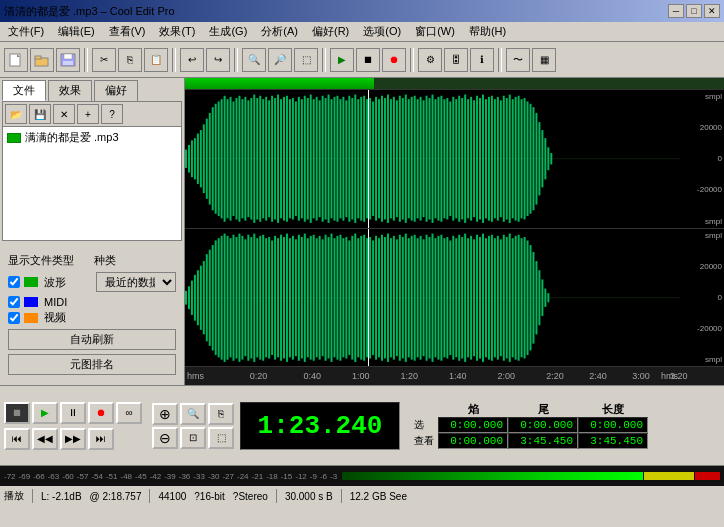  Describe the element at coordinates (92, 340) in the screenshot. I see `auto-refresh-button: 自动刷新` at that location.